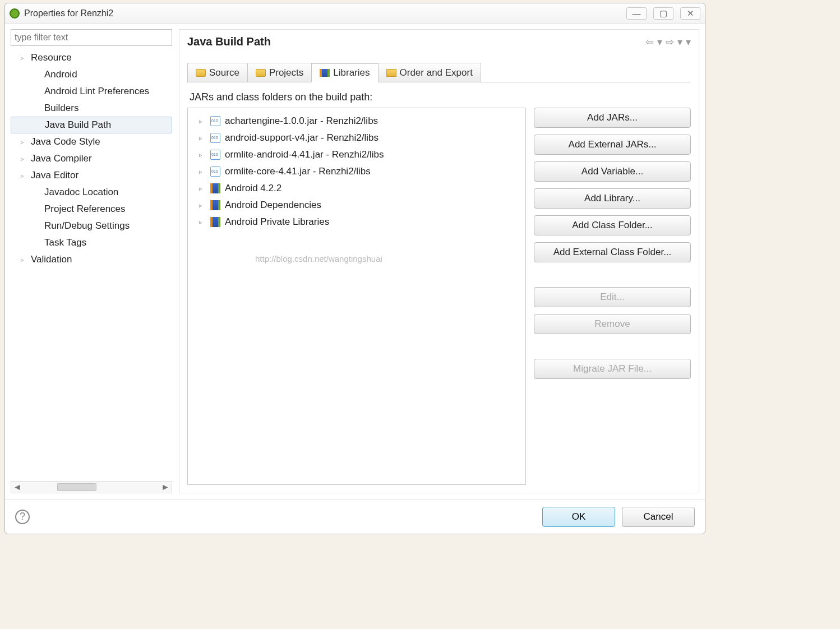 The image size is (840, 629). What do you see at coordinates (612, 297) in the screenshot?
I see `edit-button: Edit...` at bounding box center [612, 297].